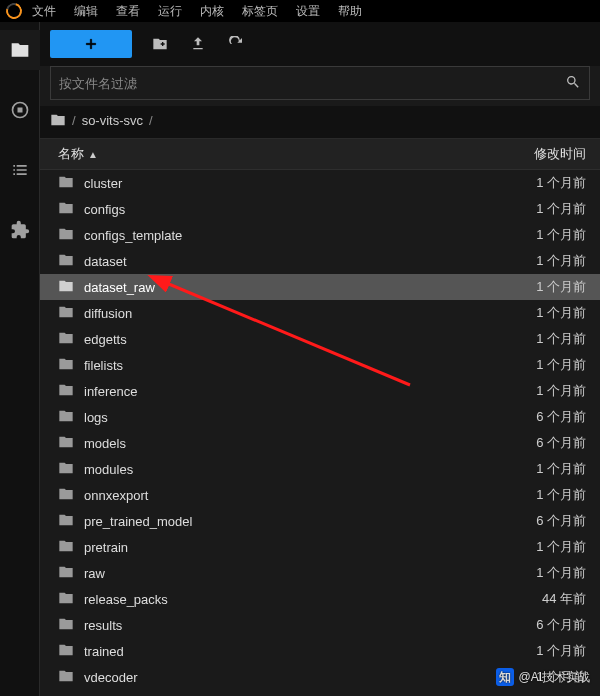  Describe the element at coordinates (236, 44) in the screenshot. I see `refresh-icon` at that location.